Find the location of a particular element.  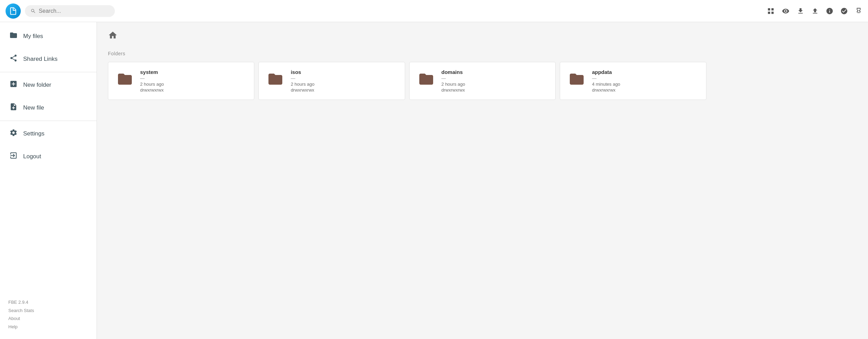

download-icon is located at coordinates (801, 11).